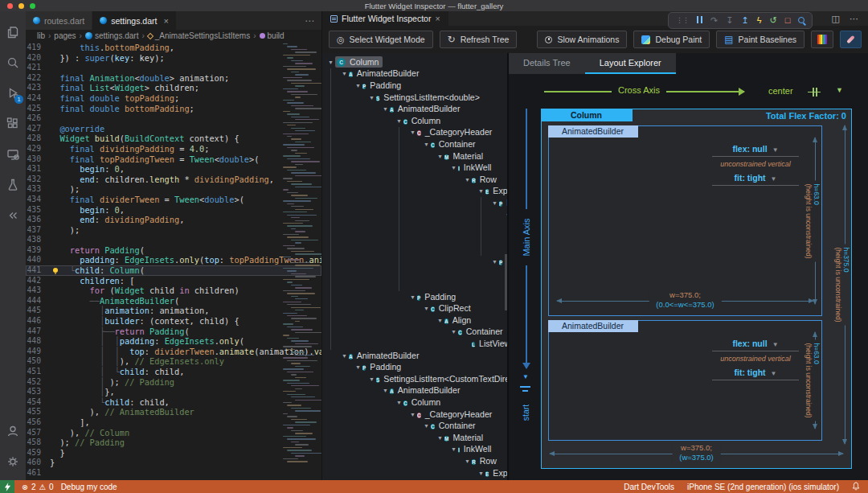 The width and height of the screenshot is (868, 493). Describe the element at coordinates (112, 35) in the screenshot. I see `breadcrumb-item-settings.dart: settings.dart` at that location.